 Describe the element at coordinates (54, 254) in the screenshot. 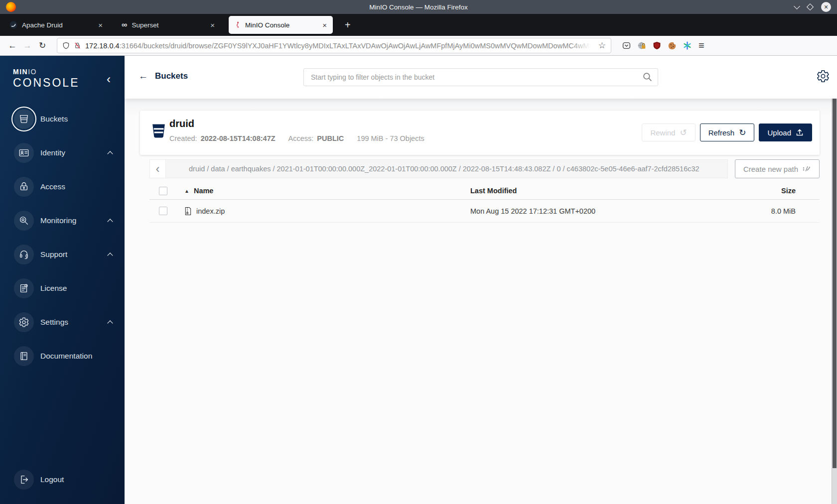

I see `sidebar-item-label: Support` at that location.